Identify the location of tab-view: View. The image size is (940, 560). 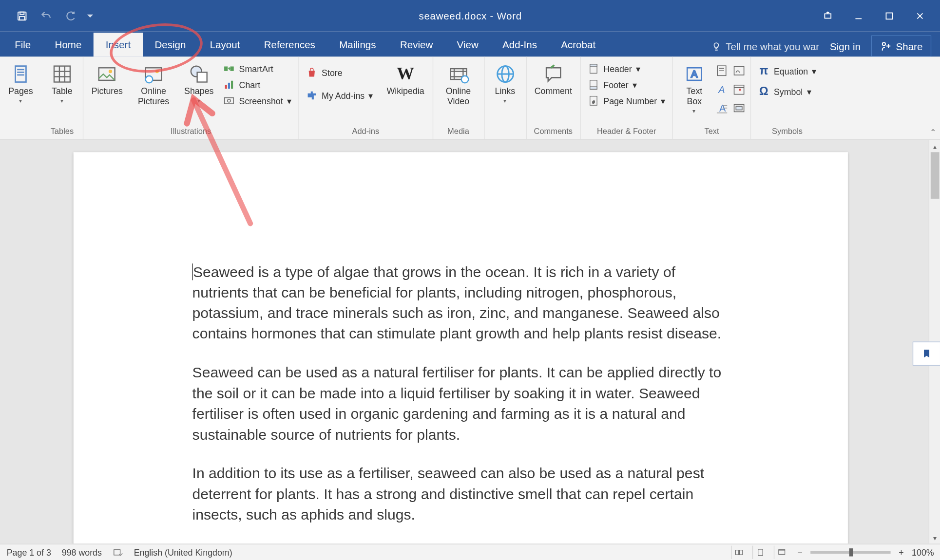
(468, 45).